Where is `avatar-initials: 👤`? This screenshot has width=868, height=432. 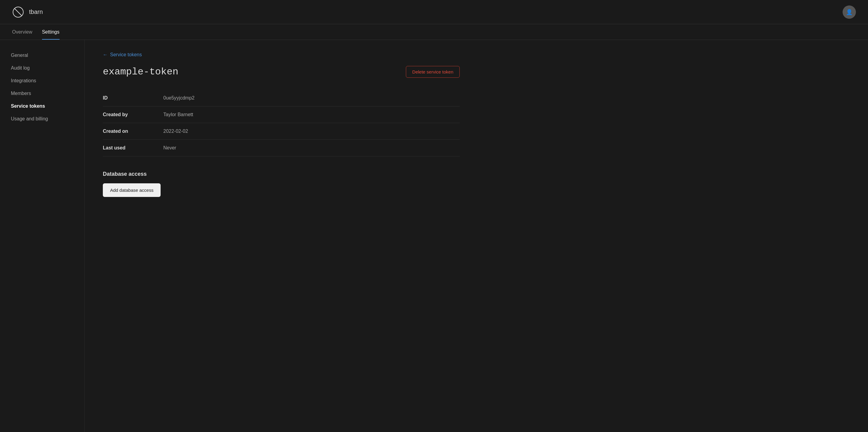 avatar-initials: 👤 is located at coordinates (849, 12).